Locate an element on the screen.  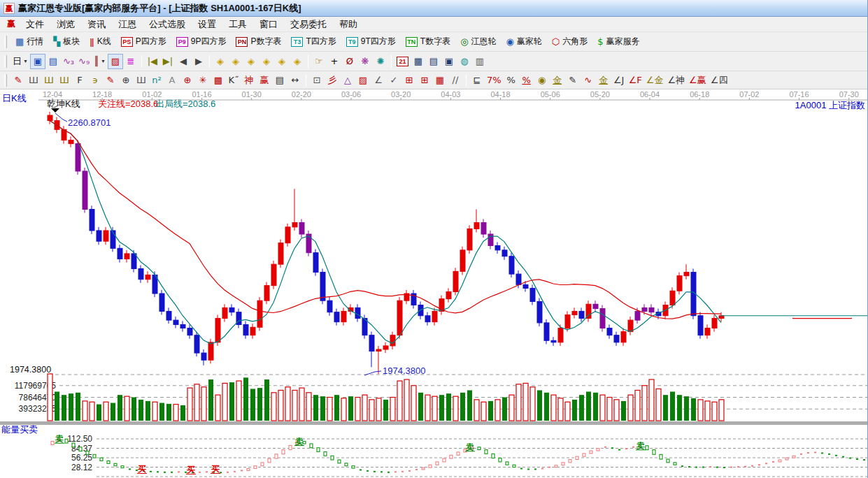
menu-item-3: 江恩 is located at coordinates (127, 24).